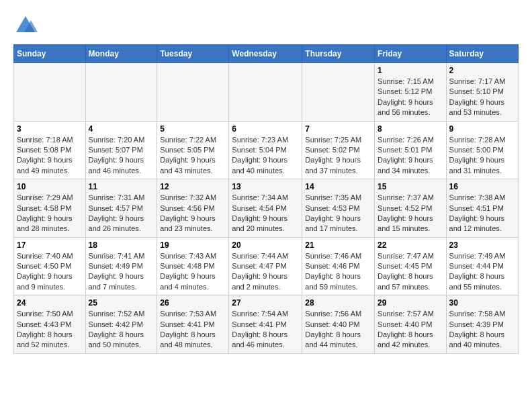 This screenshot has height=411, width=532. What do you see at coordinates (482, 272) in the screenshot?
I see `day-info: Sunrise: 7:49 AM Sunset: 4:44 PM Dayligh…` at bounding box center [482, 272].